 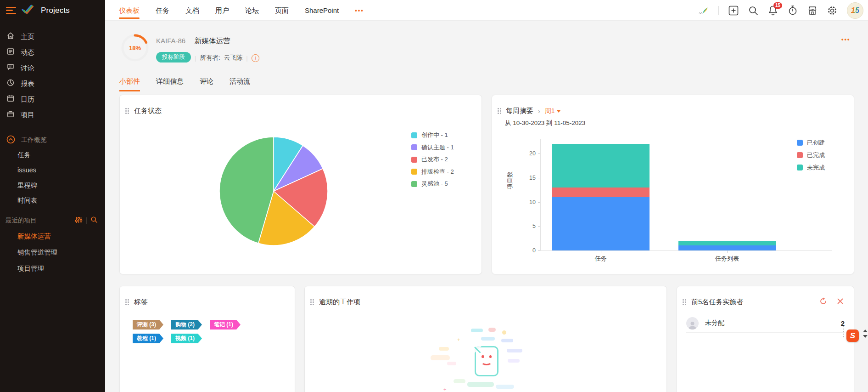 I want to click on tab-小部件: 小部件, so click(x=129, y=85).